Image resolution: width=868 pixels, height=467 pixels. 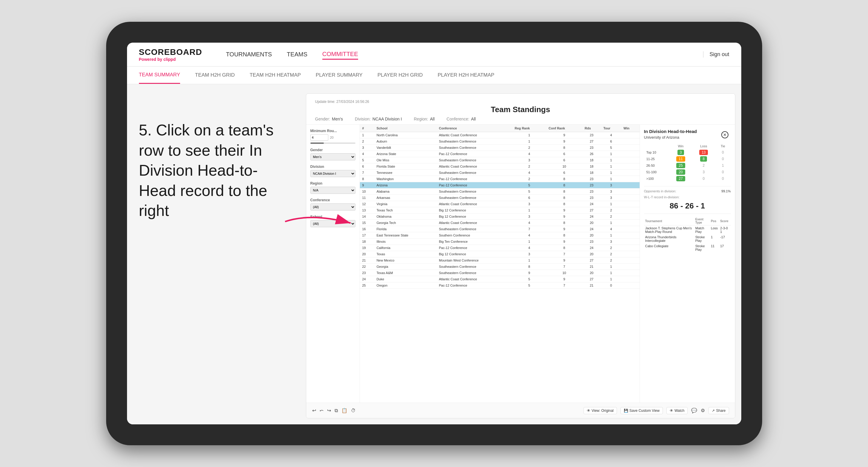 I want to click on redo-icon: ⤺, so click(x=321, y=410).